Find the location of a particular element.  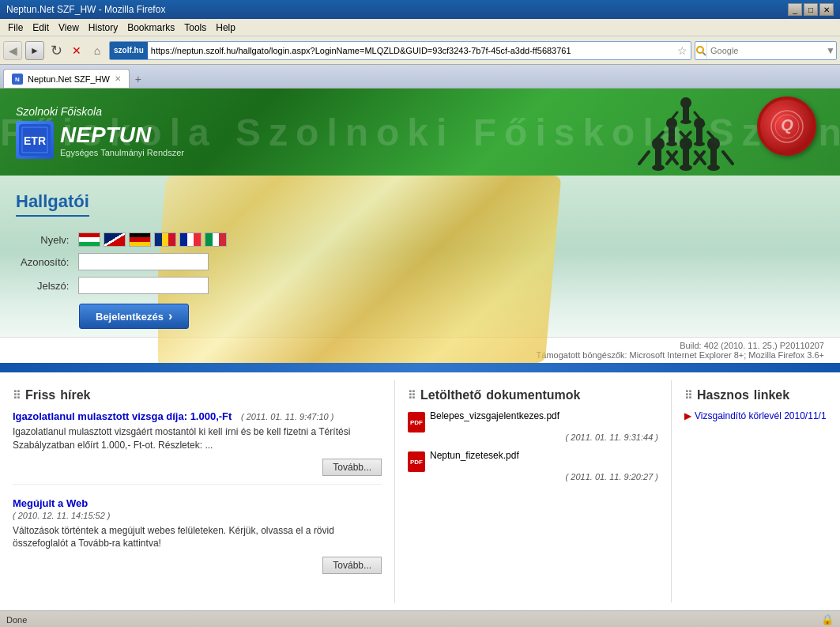

news-item-1-date: ( 2011. 01. 11. 9:47:10 ) is located at coordinates (288, 417).